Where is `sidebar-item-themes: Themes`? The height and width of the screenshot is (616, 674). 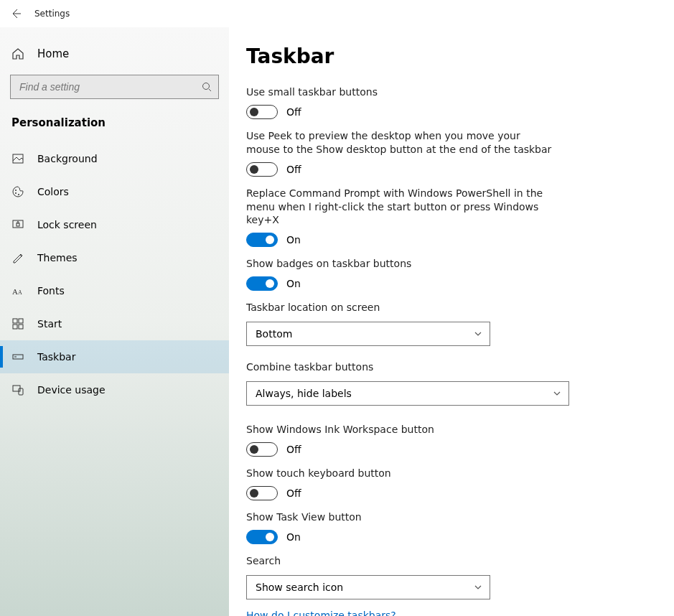
sidebar-item-themes: Themes is located at coordinates (115, 258).